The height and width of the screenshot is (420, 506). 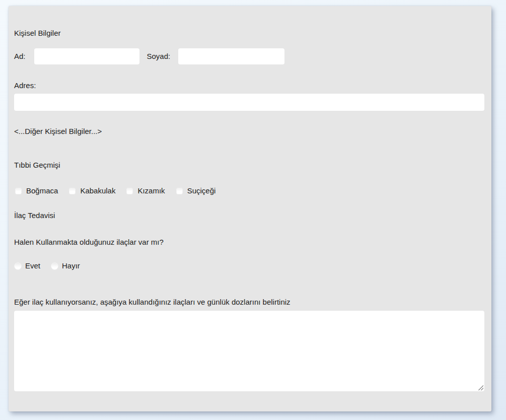 I want to click on last-name-label: Soyad:, so click(x=159, y=56).